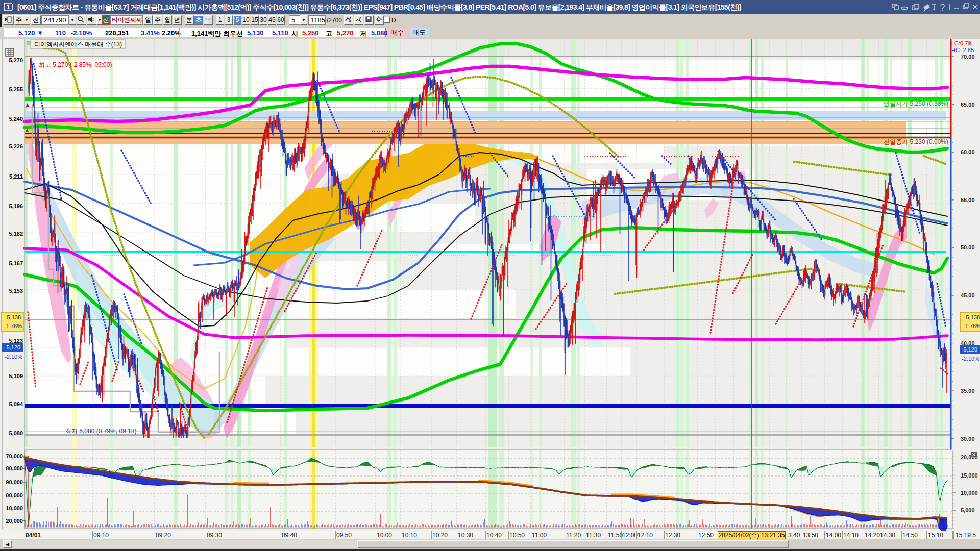 The height and width of the screenshot is (551, 980). Describe the element at coordinates (16, 263) in the screenshot. I see `svg-text: 5,167` at that location.